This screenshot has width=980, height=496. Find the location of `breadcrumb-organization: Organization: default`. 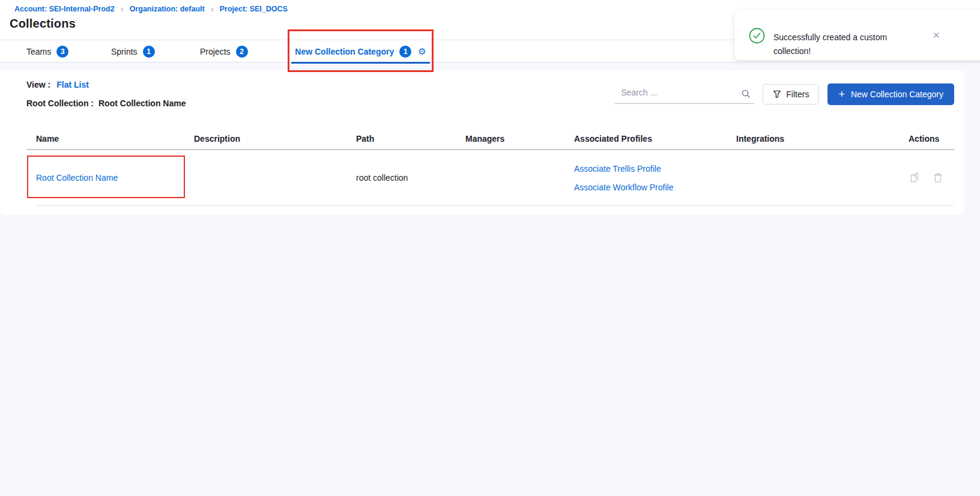

breadcrumb-organization: Organization: default is located at coordinates (167, 9).